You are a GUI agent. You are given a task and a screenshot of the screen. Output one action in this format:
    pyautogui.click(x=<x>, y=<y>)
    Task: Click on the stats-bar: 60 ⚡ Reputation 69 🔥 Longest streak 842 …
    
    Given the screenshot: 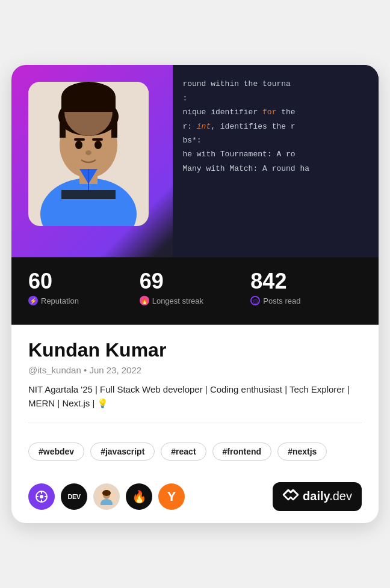 What is the action you would take?
    pyautogui.click(x=195, y=291)
    